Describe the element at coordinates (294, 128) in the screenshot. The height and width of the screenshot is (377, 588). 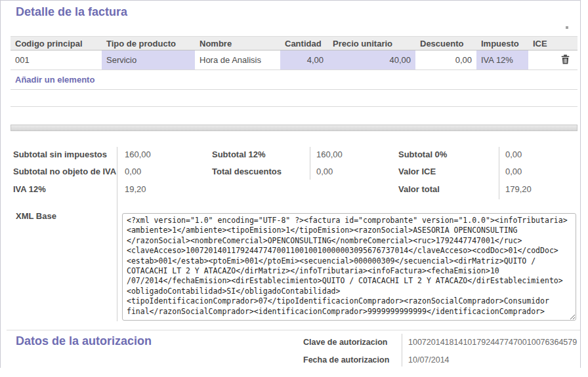
I see `list-footer-band` at that location.